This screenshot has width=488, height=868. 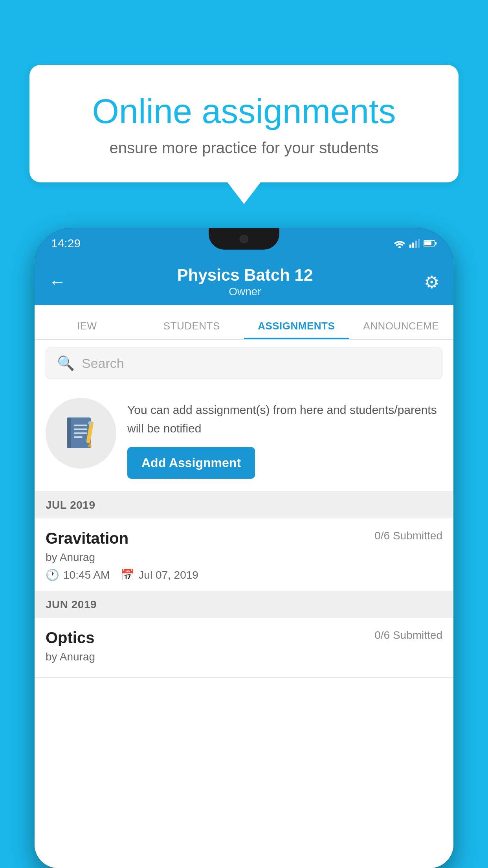 I want to click on phone-notch, so click(x=244, y=239).